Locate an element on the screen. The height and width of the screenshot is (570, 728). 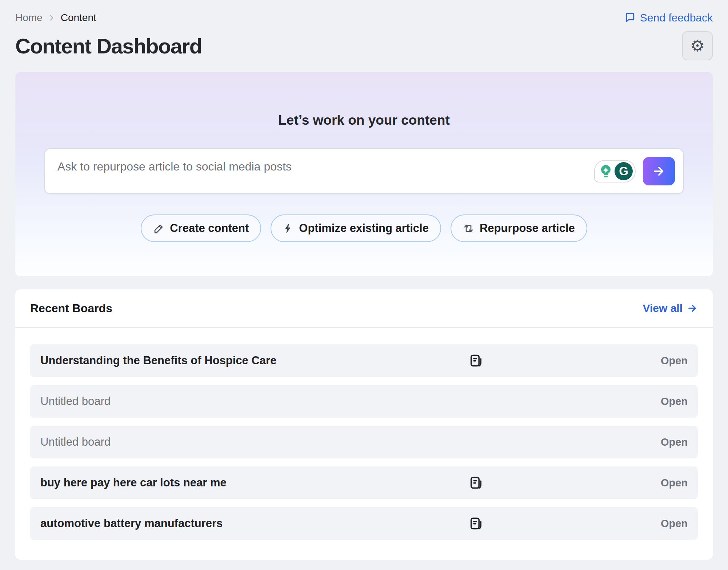
grammarly-widget: G is located at coordinates (615, 171).